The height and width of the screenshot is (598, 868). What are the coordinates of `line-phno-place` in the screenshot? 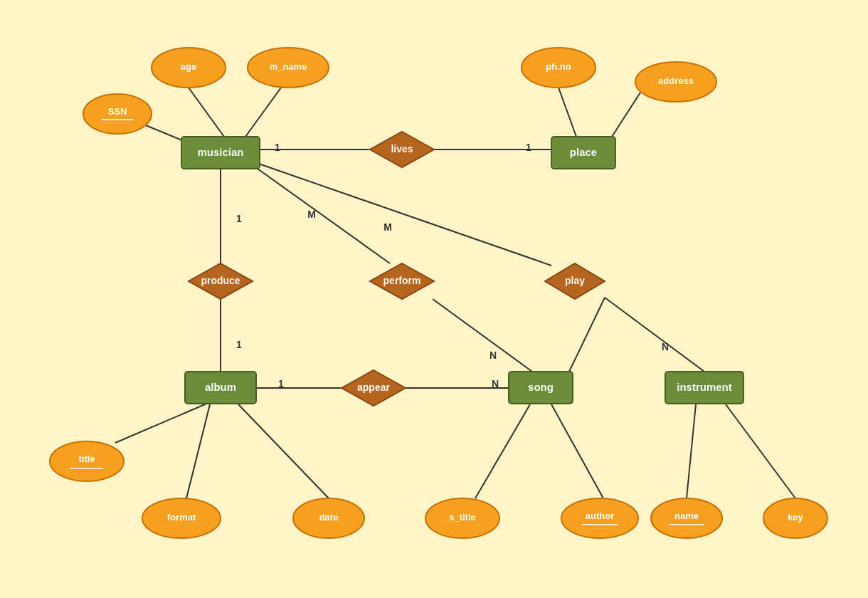 It's located at (568, 112).